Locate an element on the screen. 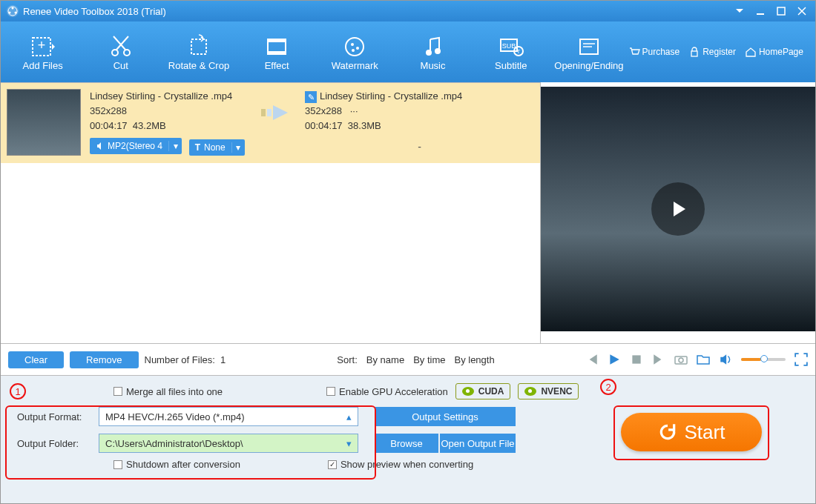 Image resolution: width=816 pixels, height=504 pixels. list-controls-bar: Clear Remove Number of Files: 1 Sort: By… is located at coordinates (408, 359).